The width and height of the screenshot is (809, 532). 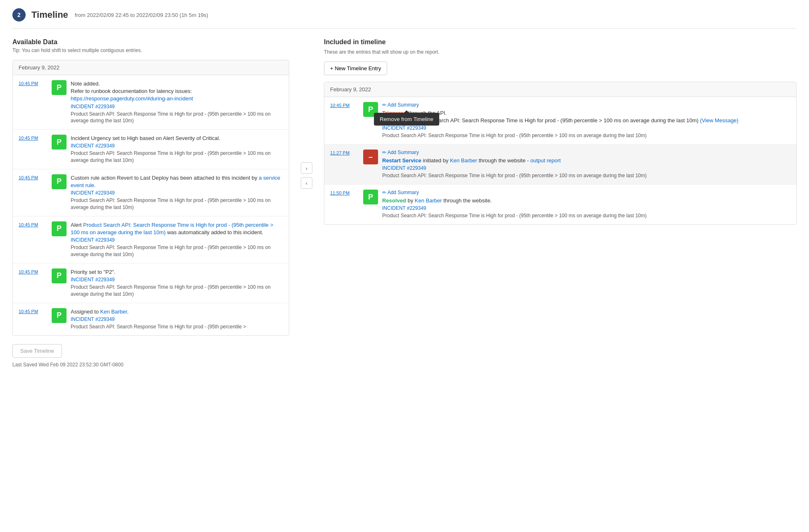 I want to click on entry-desc-2: Product Search API: Search Response Time…, so click(x=177, y=157).